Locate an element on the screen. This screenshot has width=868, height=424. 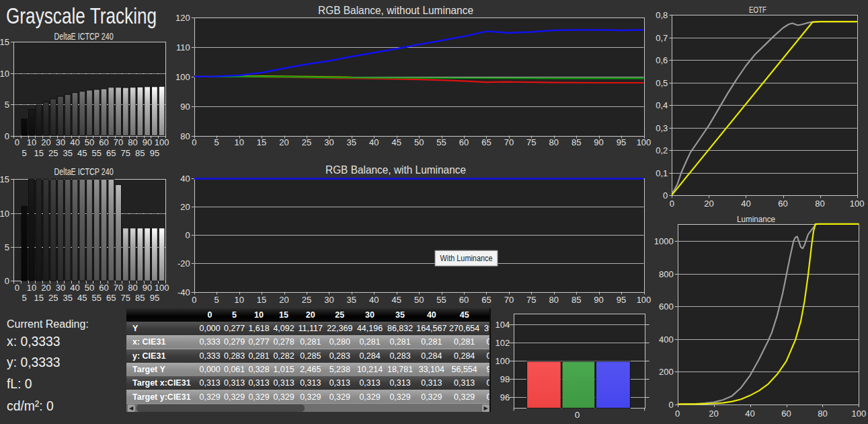
svg-text: -40 is located at coordinates (184, 292).